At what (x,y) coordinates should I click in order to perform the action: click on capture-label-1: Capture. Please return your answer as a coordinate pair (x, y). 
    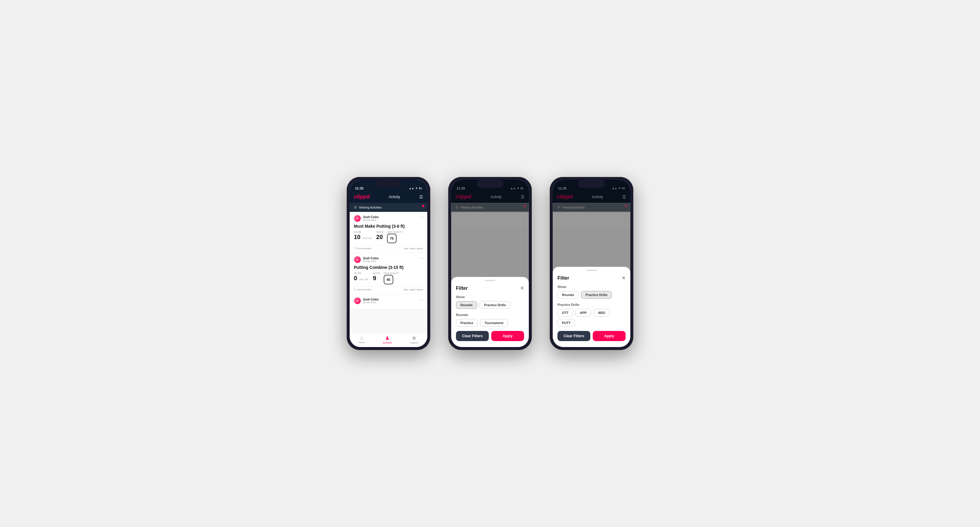
    Looking at the image, I should click on (414, 343).